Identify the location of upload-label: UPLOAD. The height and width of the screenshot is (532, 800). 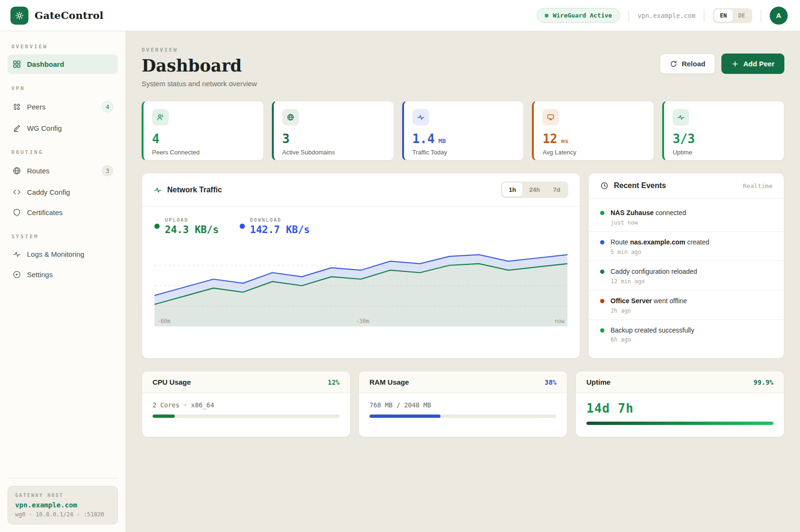
(192, 220).